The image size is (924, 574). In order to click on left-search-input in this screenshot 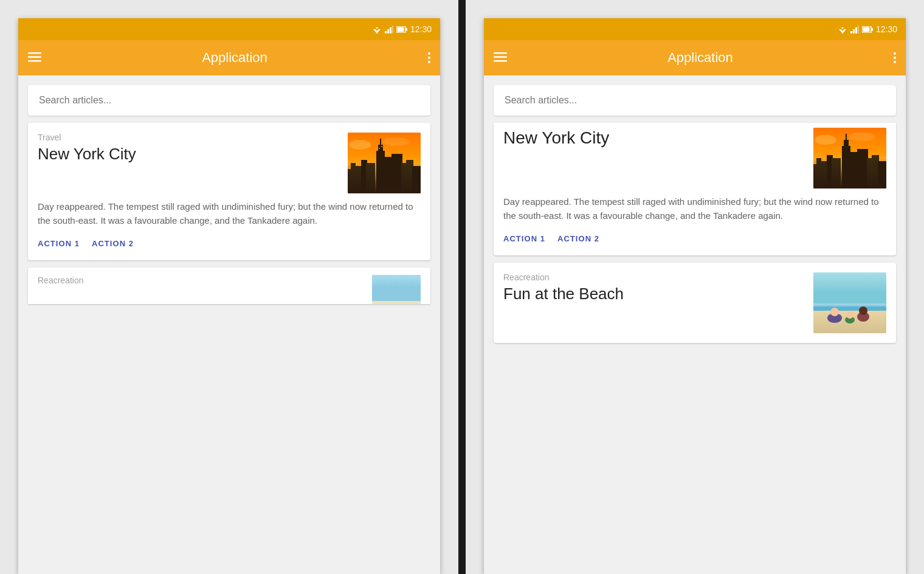, I will do `click(229, 100)`.